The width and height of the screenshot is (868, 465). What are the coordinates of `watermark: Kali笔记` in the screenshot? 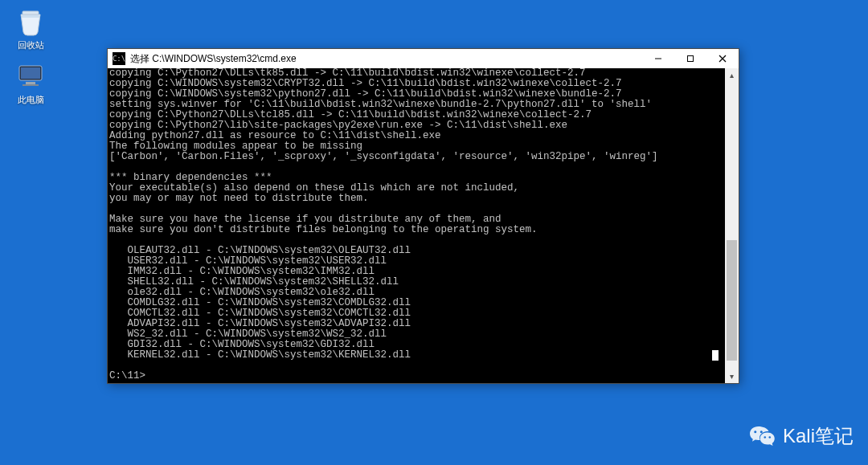 It's located at (800, 436).